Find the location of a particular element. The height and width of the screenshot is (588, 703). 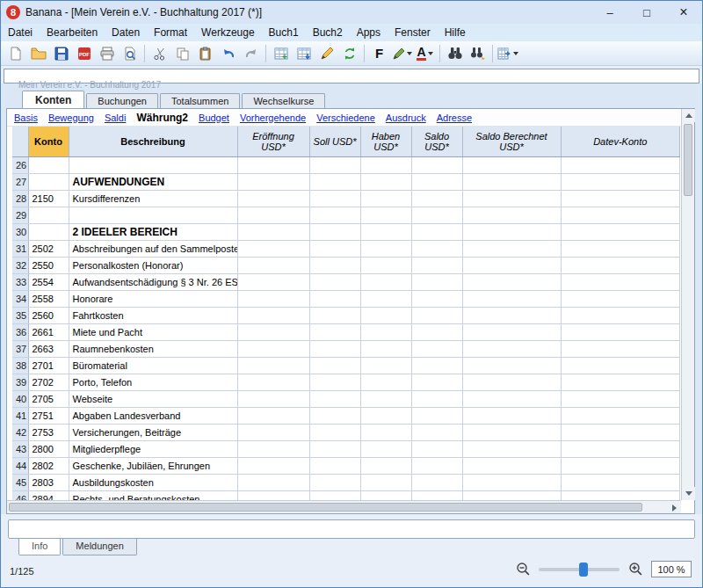

beschreibung-cell is located at coordinates (153, 165).